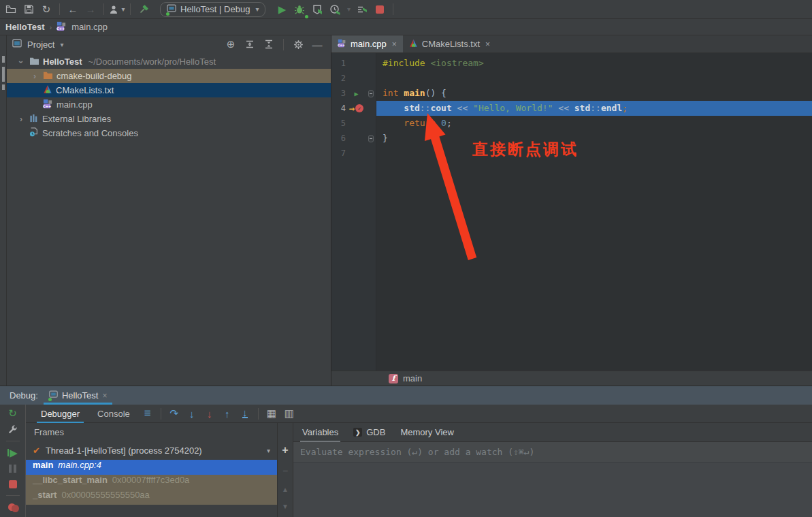 The image size is (812, 517). I want to click on tree-item-label: Scratches and Consoles, so click(90, 134).